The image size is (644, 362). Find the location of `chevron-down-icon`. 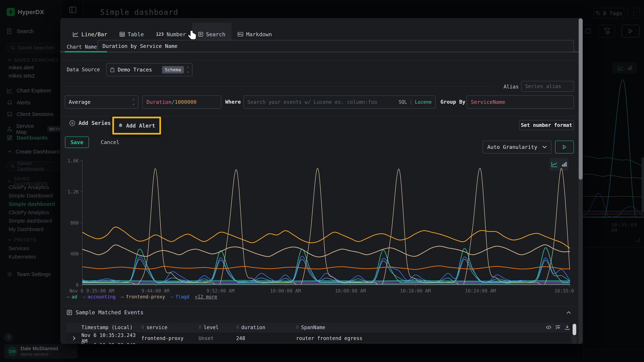

chevron-down-icon is located at coordinates (544, 147).